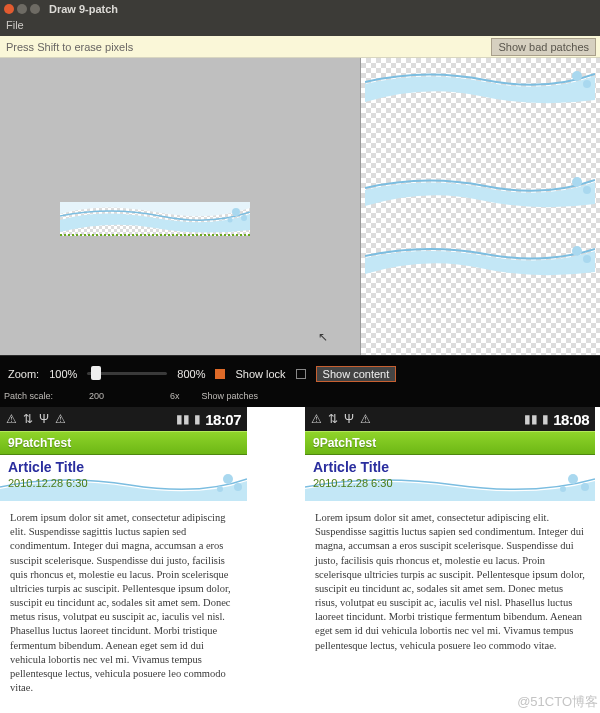  What do you see at coordinates (230, 396) in the screenshot?
I see `show-patches-label: Show patches` at bounding box center [230, 396].